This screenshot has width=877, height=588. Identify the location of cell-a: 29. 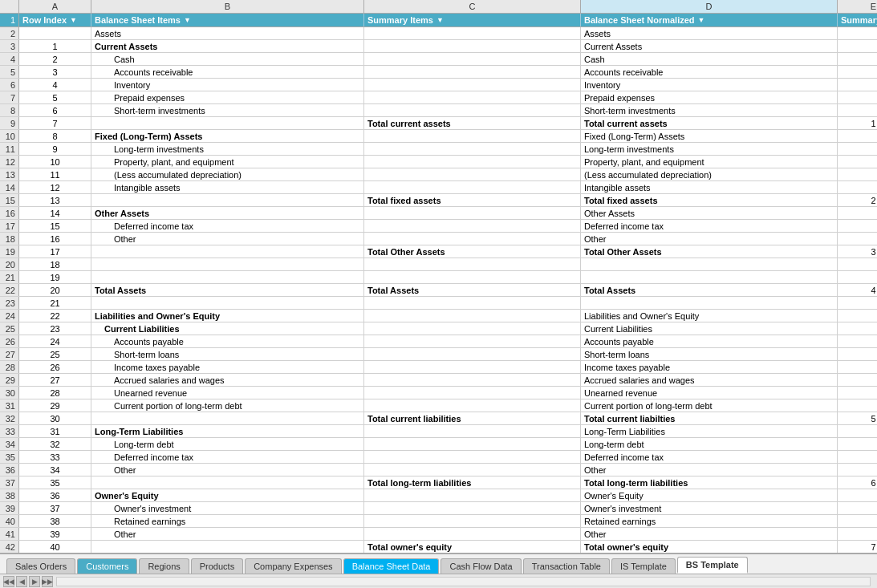
(55, 406).